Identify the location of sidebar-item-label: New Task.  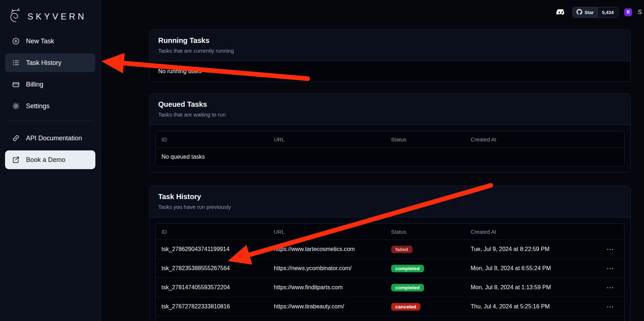
(40, 41).